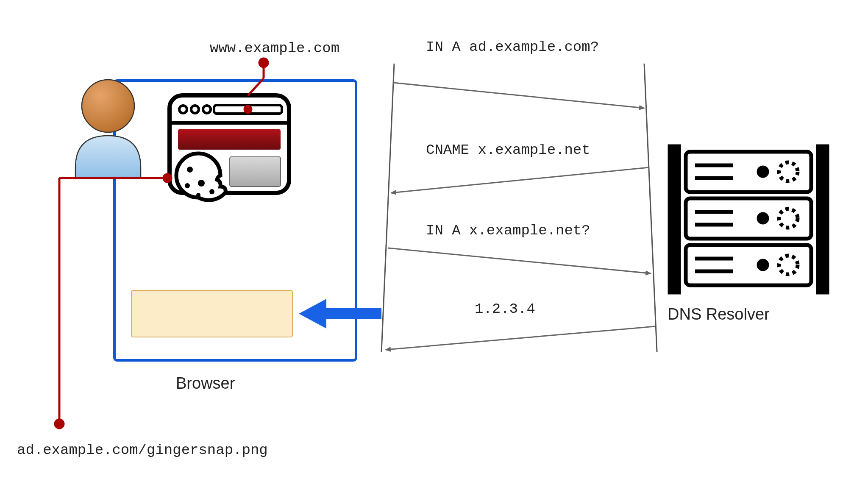 This screenshot has height=493, width=868. What do you see at coordinates (229, 148) in the screenshot?
I see `browser-window-icon` at bounding box center [229, 148].